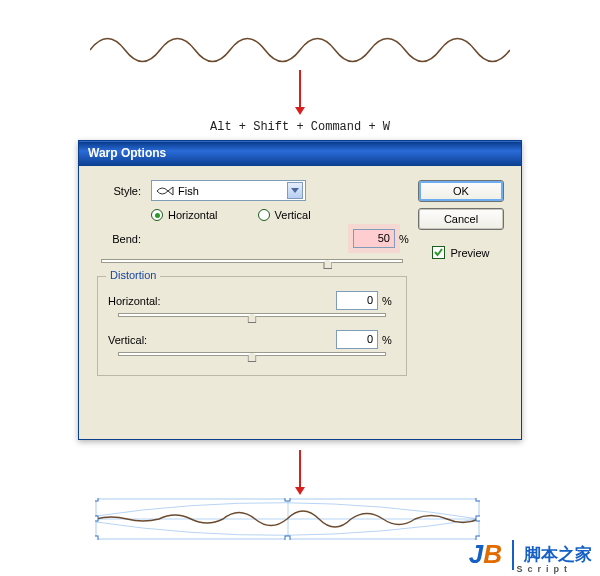 The image size is (600, 576). What do you see at coordinates (300, 154) in the screenshot?
I see `dialog-titlebar: Warp Options` at bounding box center [300, 154].